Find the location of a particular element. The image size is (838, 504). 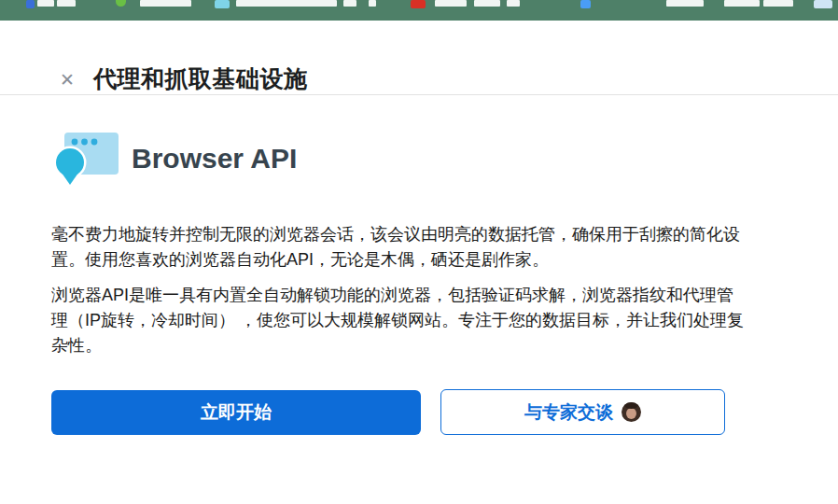

modal-header: ✕ 代理和抓取基础设施 is located at coordinates (419, 58).